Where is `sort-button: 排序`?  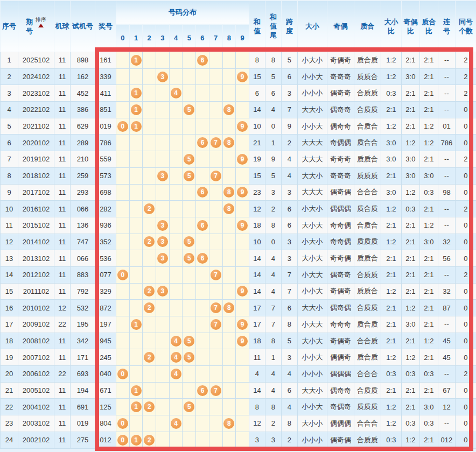 sort-button: 排序 is located at coordinates (41, 22).